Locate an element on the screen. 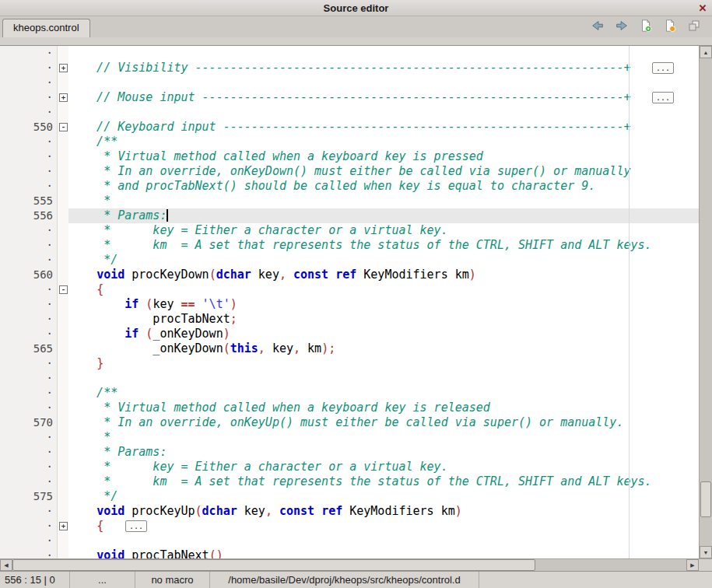 The image size is (712, 588). horizontal-scrollbar-thumb is located at coordinates (274, 565).